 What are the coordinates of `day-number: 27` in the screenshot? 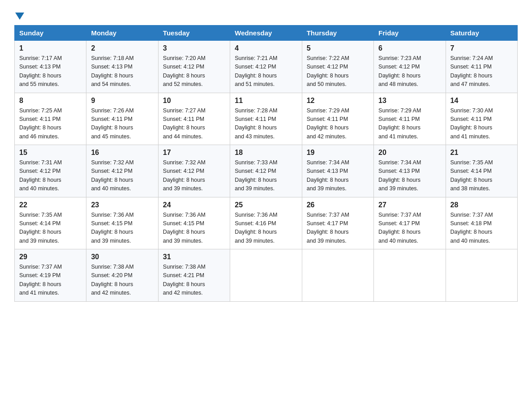 It's located at (409, 205).